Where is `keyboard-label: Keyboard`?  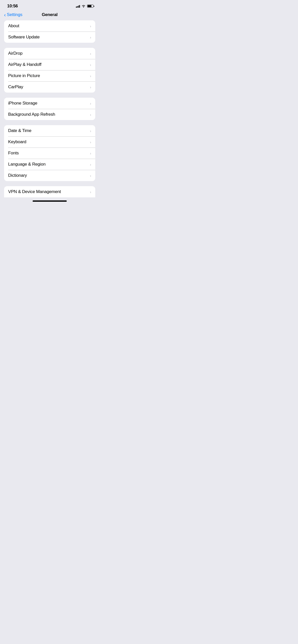 keyboard-label: Keyboard is located at coordinates (17, 142).